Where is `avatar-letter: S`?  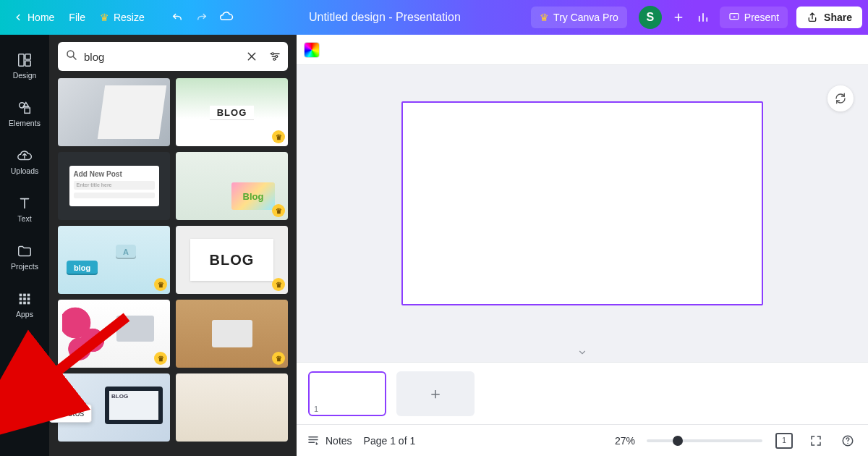 avatar-letter: S is located at coordinates (650, 17).